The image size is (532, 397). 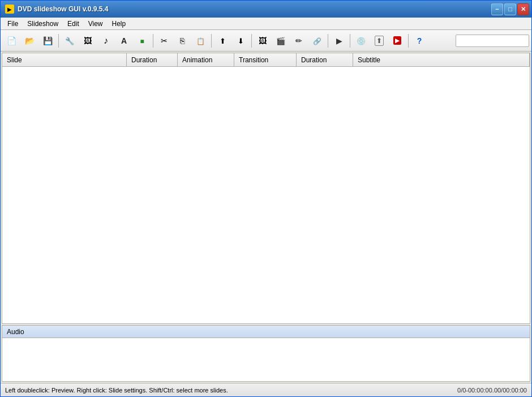 I want to click on save-button, so click(x=48, y=41).